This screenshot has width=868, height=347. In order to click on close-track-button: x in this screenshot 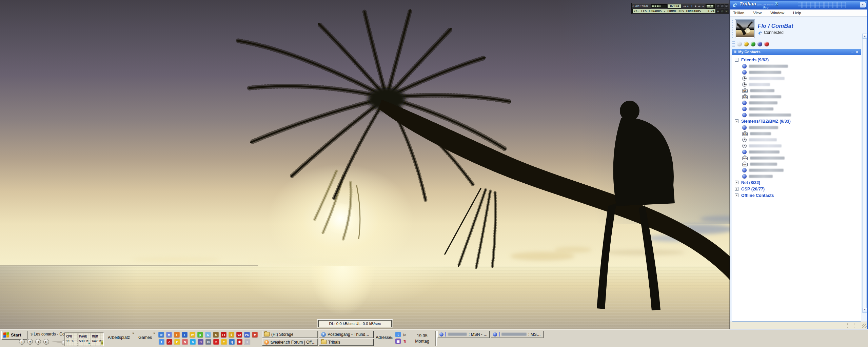, I will do `click(726, 11)`.